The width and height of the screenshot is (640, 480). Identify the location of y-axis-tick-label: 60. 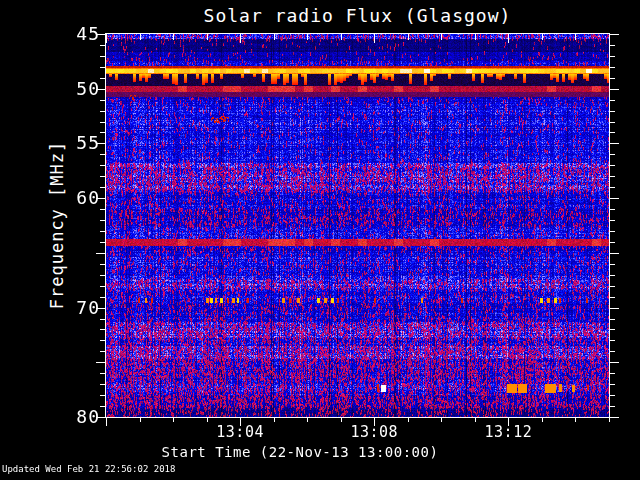
(70, 198).